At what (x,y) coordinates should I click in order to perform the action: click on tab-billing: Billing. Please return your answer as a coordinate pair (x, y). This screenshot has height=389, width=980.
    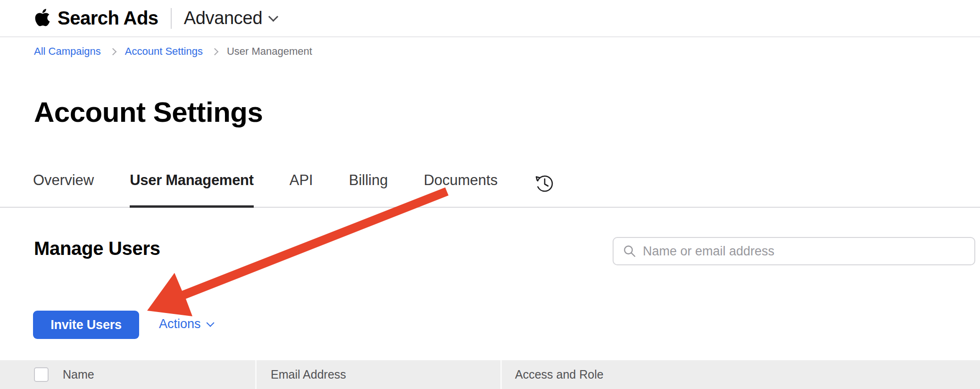
    Looking at the image, I should click on (369, 189).